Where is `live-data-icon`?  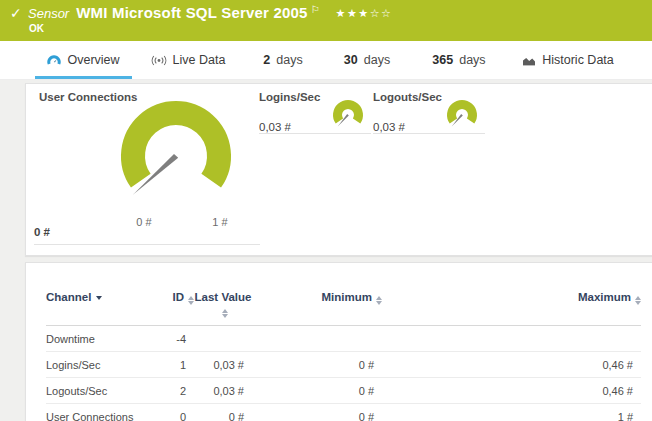 live-data-icon is located at coordinates (159, 60).